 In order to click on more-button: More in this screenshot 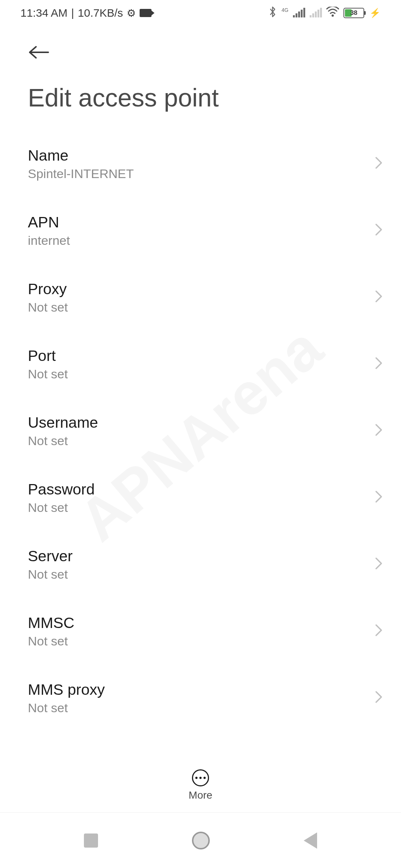, I will do `click(200, 785)`.